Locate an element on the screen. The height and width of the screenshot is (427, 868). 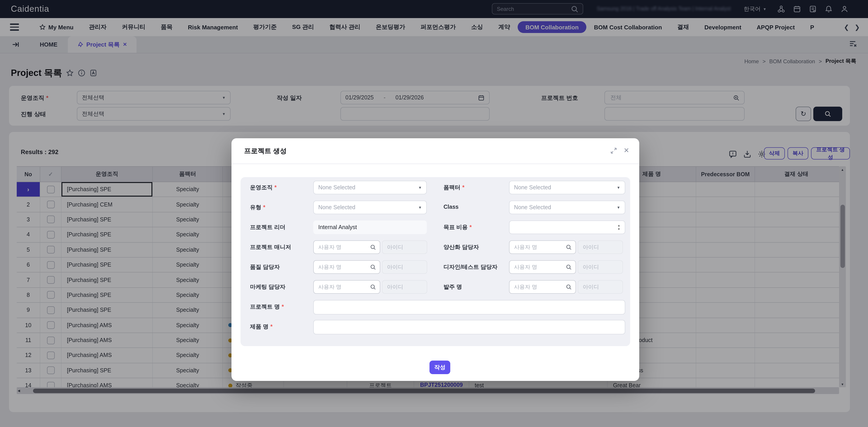
pm-id-input is located at coordinates (405, 247).